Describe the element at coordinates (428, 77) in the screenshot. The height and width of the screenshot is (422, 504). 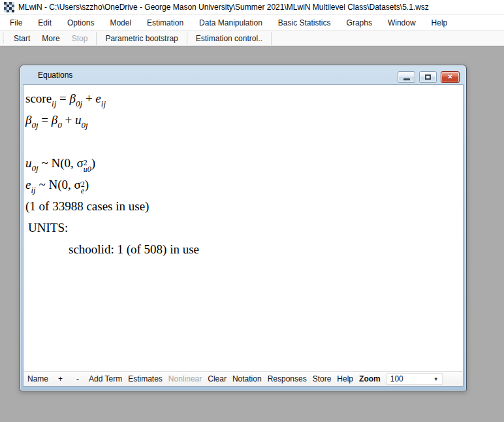
I see `maximize-button` at that location.